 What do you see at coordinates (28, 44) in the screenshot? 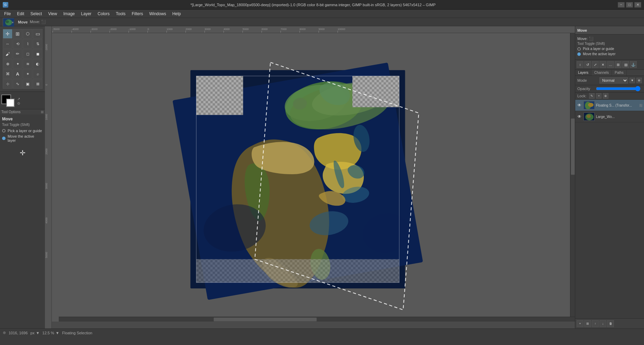
I see `warp-btn: ⌇` at bounding box center [28, 44].